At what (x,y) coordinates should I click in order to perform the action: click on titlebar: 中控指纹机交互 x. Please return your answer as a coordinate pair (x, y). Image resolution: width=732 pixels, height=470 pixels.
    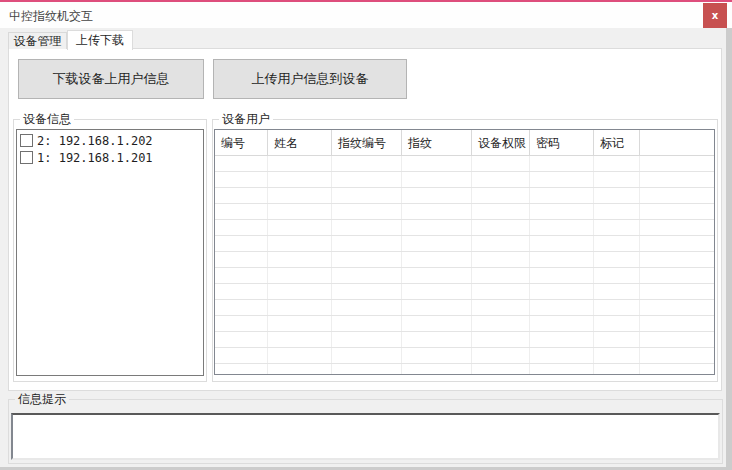
    Looking at the image, I should click on (366, 15).